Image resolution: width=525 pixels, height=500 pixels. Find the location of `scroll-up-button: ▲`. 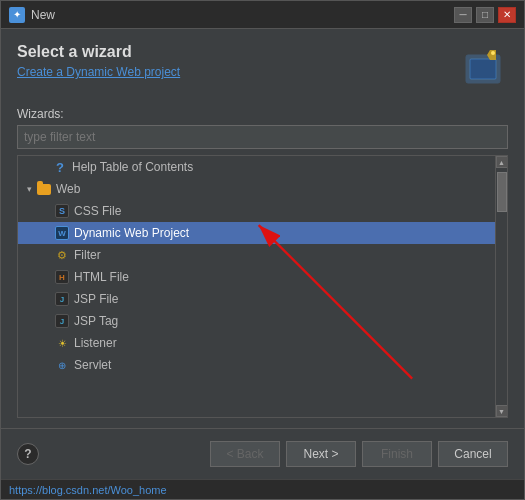

scroll-up-button: ▲ is located at coordinates (502, 162).